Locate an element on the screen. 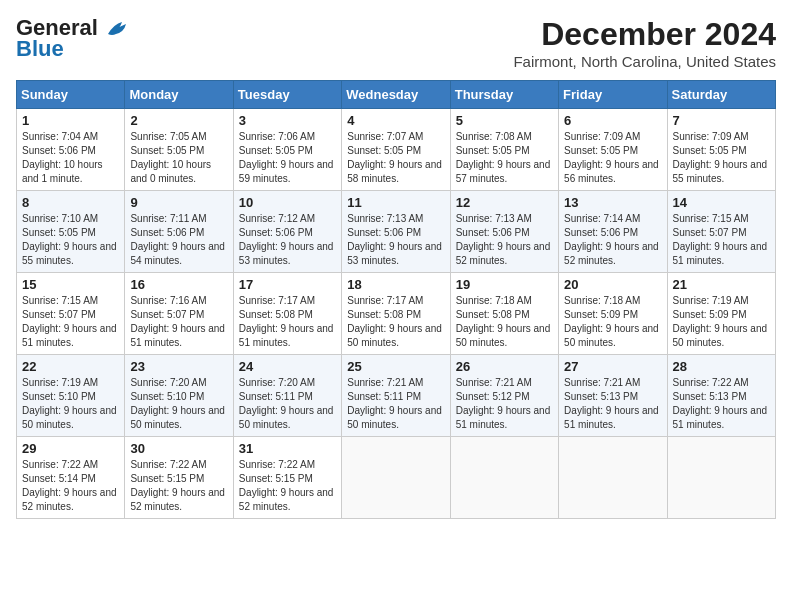  day-number: 24 is located at coordinates (288, 366).